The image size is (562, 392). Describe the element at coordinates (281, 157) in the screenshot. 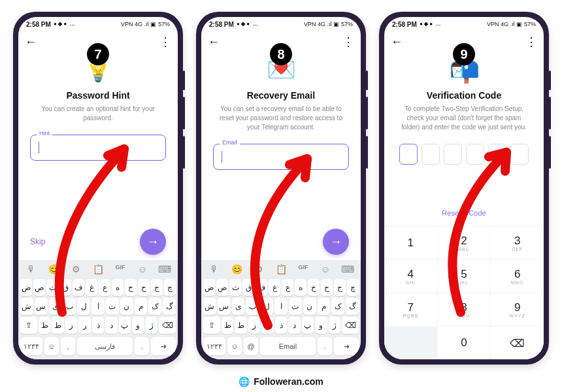

I see `email-input` at that location.